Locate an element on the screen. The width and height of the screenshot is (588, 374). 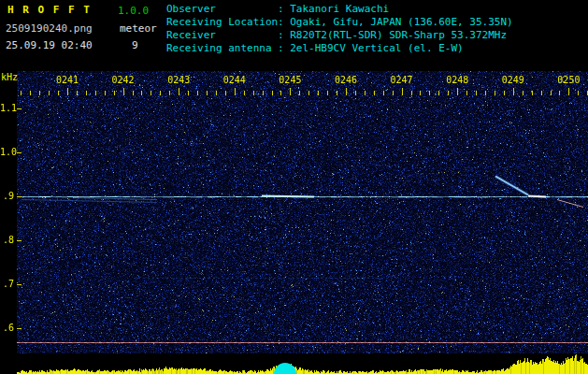
freq-axis-label: .8 is located at coordinates (7, 239).